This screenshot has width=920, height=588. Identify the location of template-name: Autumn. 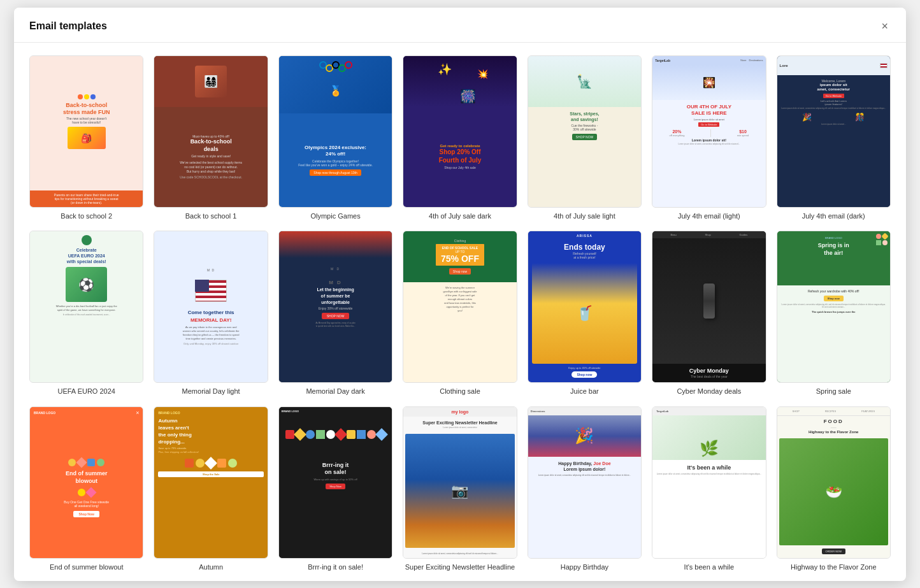
(210, 567).